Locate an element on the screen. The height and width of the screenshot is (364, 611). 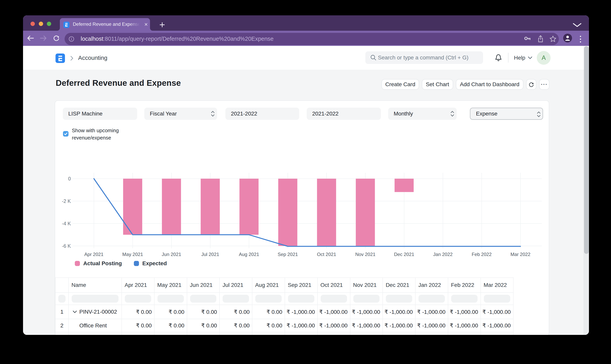
svg-text: Dec 2021 is located at coordinates (404, 254).